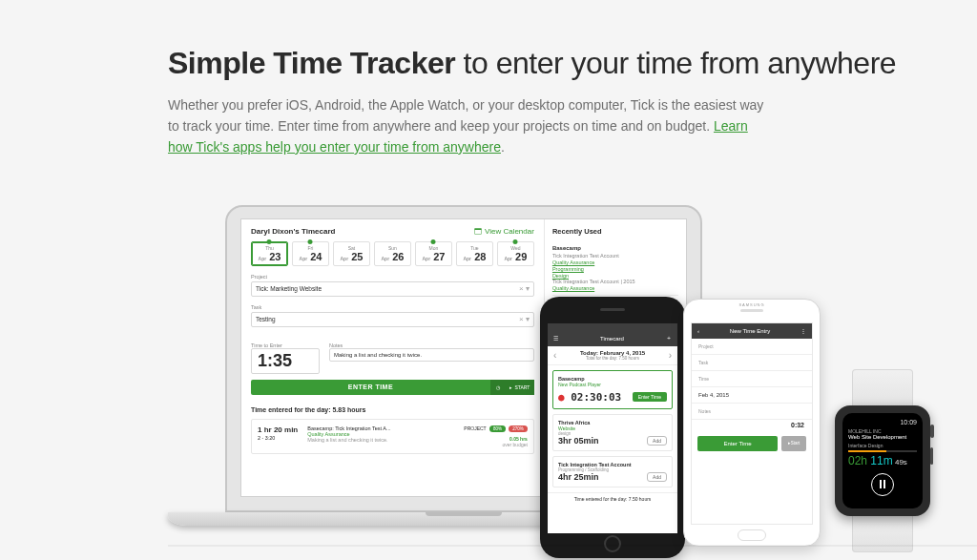  What do you see at coordinates (752, 363) in the screenshot?
I see `task-field: Task` at bounding box center [752, 363].